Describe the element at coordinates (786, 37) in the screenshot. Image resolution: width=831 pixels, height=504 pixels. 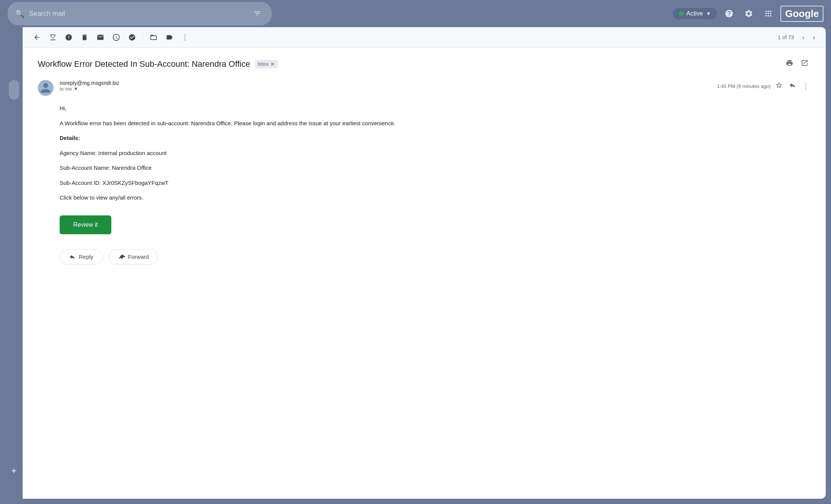
I see `pagination-info: 1 of 73` at that location.